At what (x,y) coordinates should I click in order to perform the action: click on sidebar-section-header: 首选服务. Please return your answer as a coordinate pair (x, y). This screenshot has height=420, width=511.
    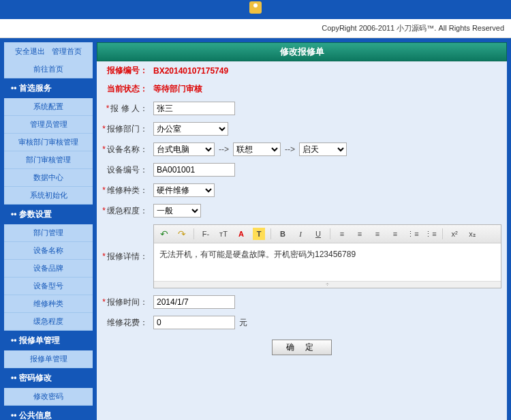
    Looking at the image, I should click on (48, 89).